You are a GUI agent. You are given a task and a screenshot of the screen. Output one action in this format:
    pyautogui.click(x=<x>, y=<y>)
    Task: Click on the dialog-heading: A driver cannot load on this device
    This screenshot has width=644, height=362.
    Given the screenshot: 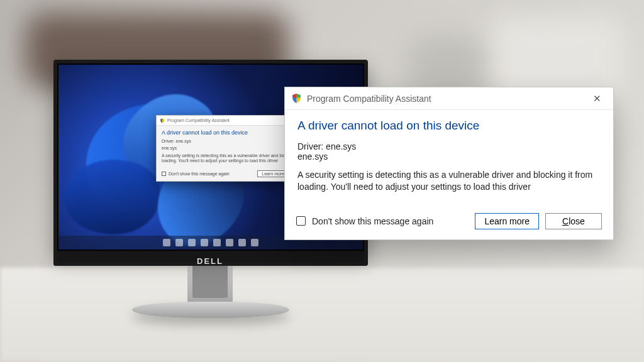 What is the action you would take?
    pyautogui.click(x=449, y=126)
    